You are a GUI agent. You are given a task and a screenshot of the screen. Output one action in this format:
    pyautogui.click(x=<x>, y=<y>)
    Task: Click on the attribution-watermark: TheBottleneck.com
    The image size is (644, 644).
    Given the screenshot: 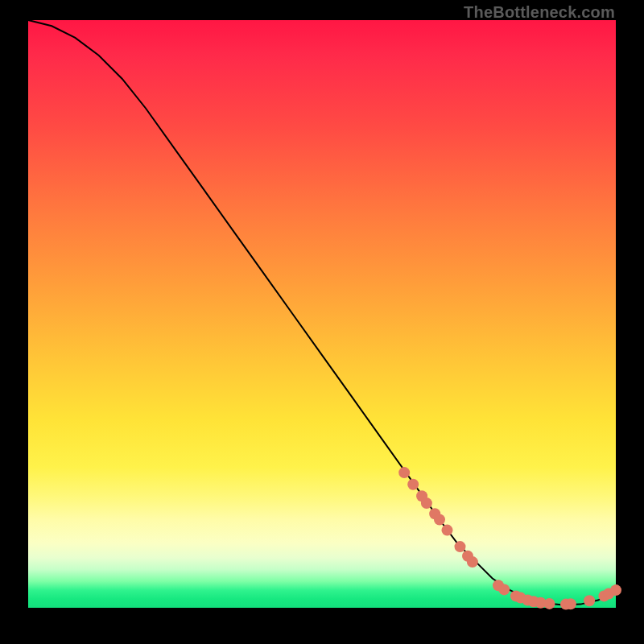 What is the action you would take?
    pyautogui.click(x=539, y=13)
    